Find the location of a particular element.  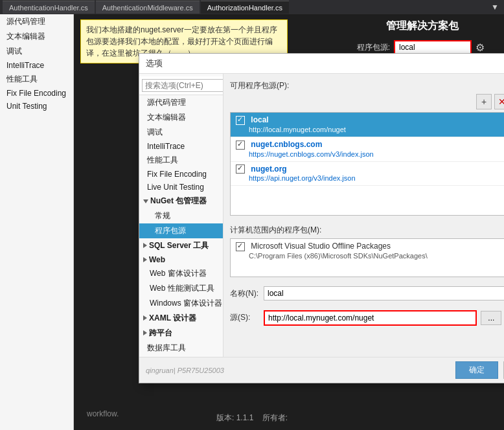

nav-sql-server: SQL Server 工具 is located at coordinates (181, 246).